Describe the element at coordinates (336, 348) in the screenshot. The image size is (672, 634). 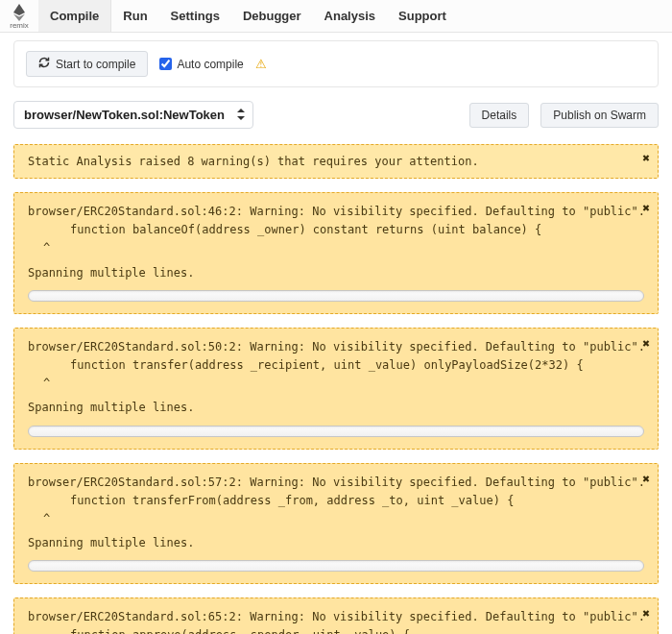
I see `warning-header: browser/ERC20Standard.sol:50:2: Warning:…` at that location.